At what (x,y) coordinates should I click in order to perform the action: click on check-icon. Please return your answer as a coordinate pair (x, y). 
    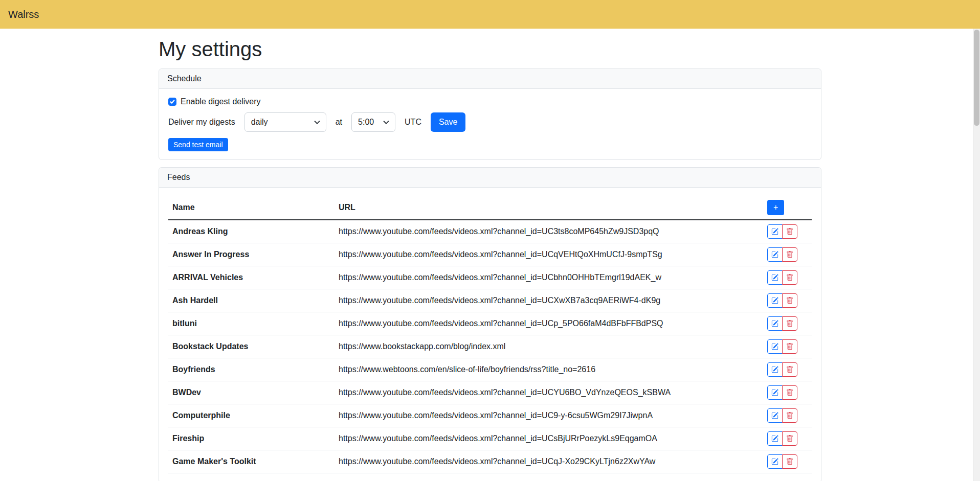
    Looking at the image, I should click on (172, 102).